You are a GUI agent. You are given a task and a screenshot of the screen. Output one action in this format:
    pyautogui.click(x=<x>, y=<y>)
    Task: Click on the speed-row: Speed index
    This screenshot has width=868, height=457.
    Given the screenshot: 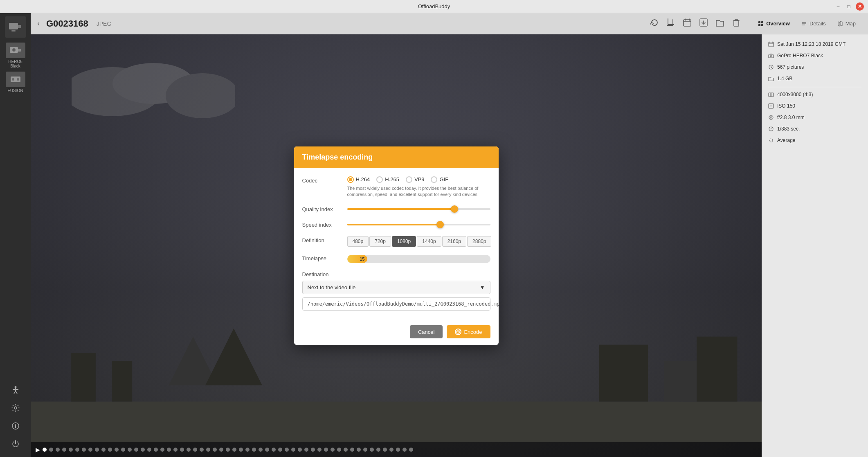 What is the action you would take?
    pyautogui.click(x=396, y=225)
    